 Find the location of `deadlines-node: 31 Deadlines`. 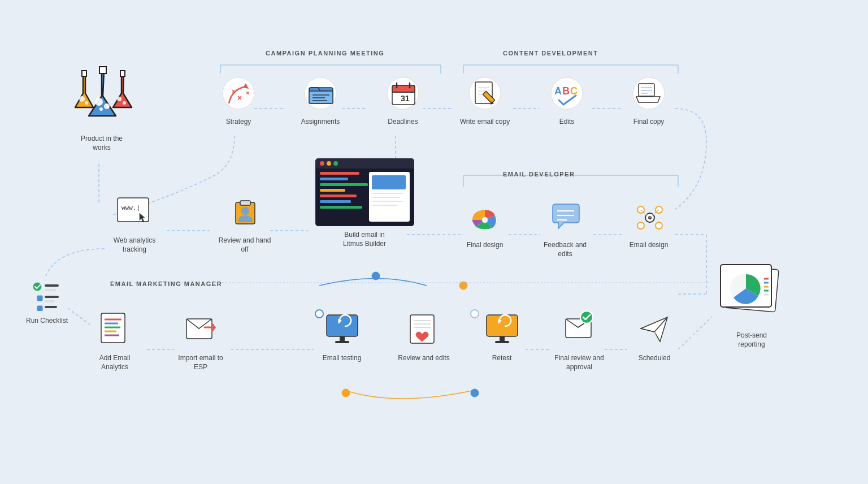

deadlines-node: 31 Deadlines is located at coordinates (403, 100).